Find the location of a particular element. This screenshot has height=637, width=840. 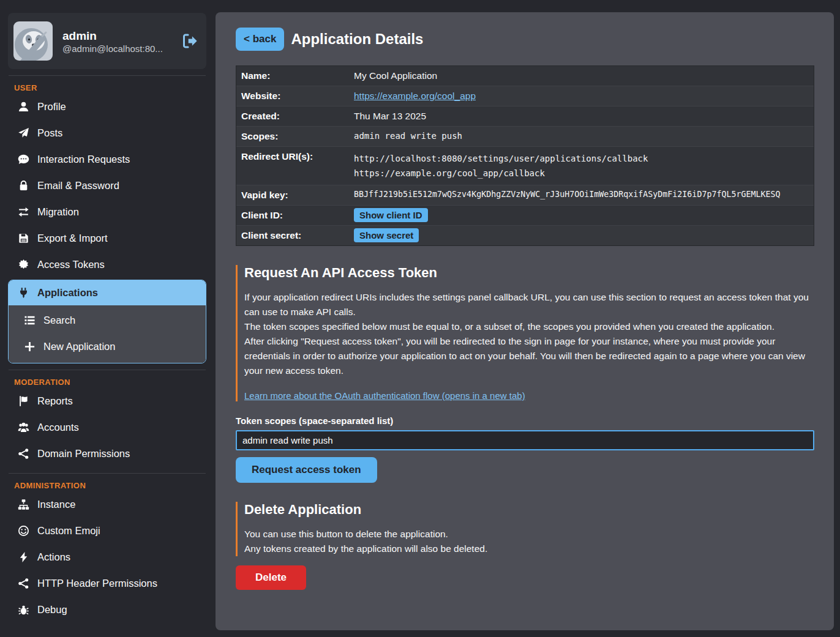

website-link: https://example.org/cool_app is located at coordinates (415, 95).